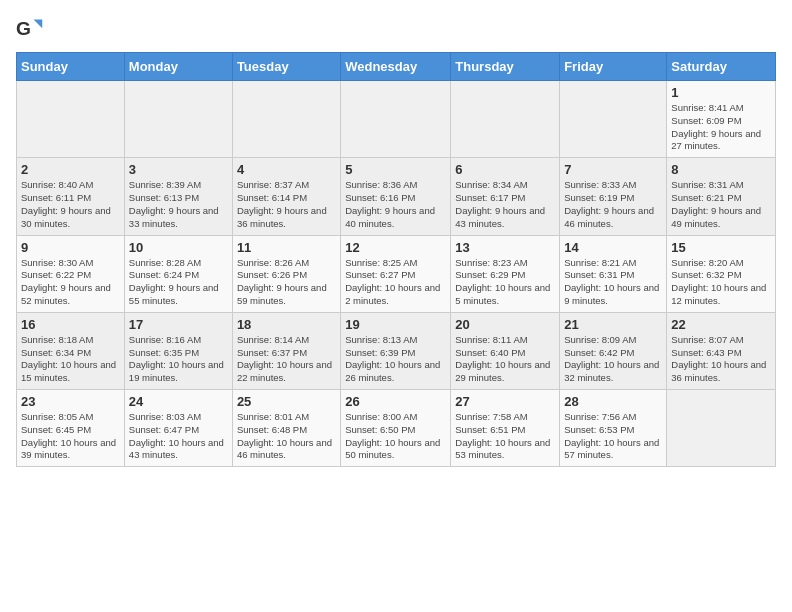 The height and width of the screenshot is (612, 792). What do you see at coordinates (178, 402) in the screenshot?
I see `day-number: 24` at bounding box center [178, 402].